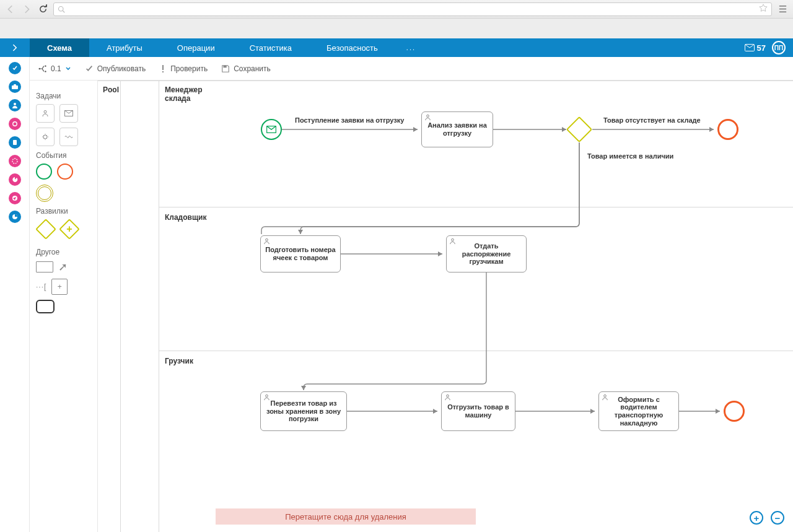 This screenshot has width=793, height=532. What do you see at coordinates (411, 48) in the screenshot?
I see `tab-more: ...` at bounding box center [411, 48].